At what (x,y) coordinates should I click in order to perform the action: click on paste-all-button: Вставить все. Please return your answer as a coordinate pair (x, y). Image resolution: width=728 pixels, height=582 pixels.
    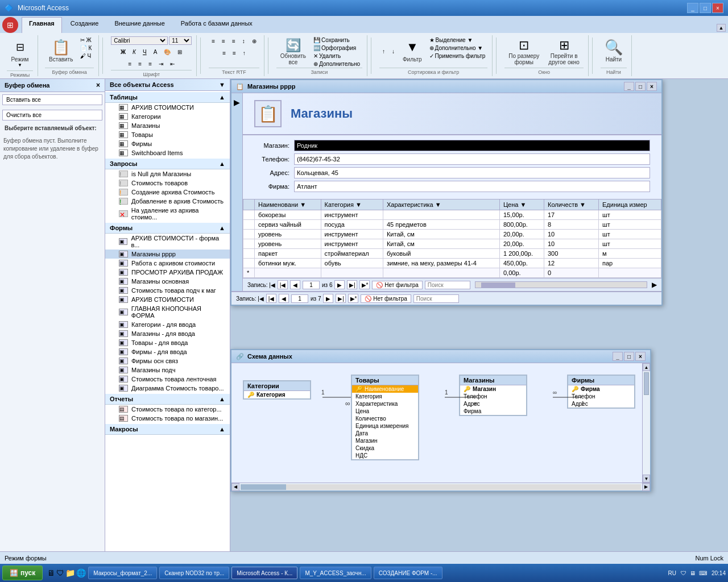
    Looking at the image, I should click on (52, 100).